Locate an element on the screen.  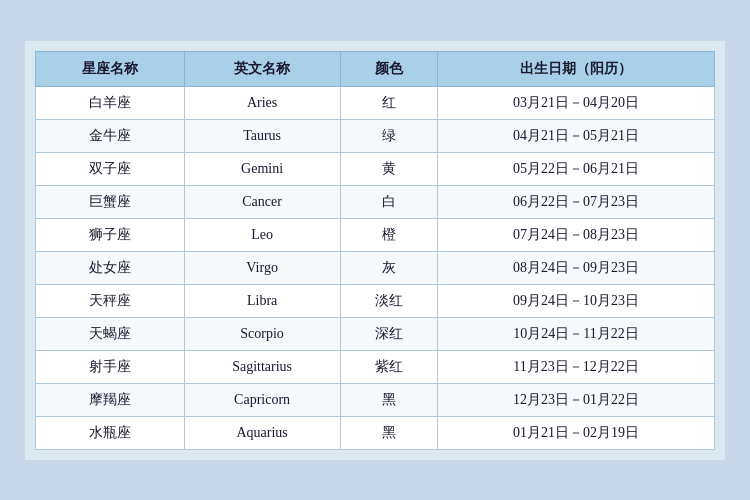
cell-english: Capricorn is located at coordinates (262, 400).